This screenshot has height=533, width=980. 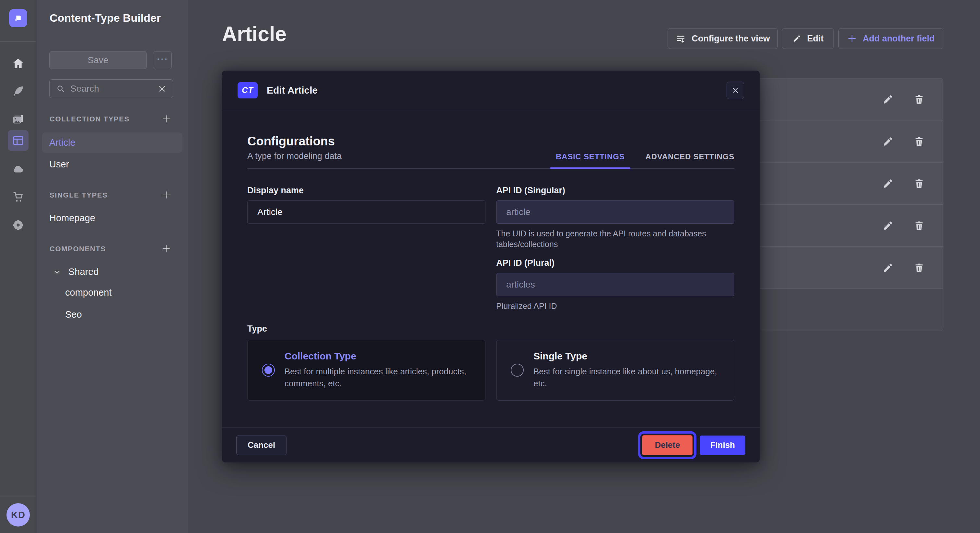 I want to click on nav-content-type-builder-icon, so click(x=18, y=141).